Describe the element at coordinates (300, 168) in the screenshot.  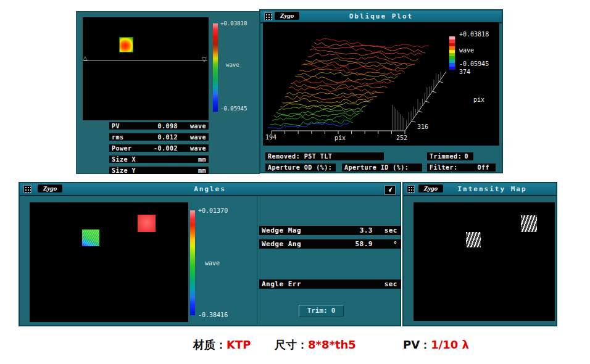
I see `aperture-od-label: Aperture OD (%):` at that location.